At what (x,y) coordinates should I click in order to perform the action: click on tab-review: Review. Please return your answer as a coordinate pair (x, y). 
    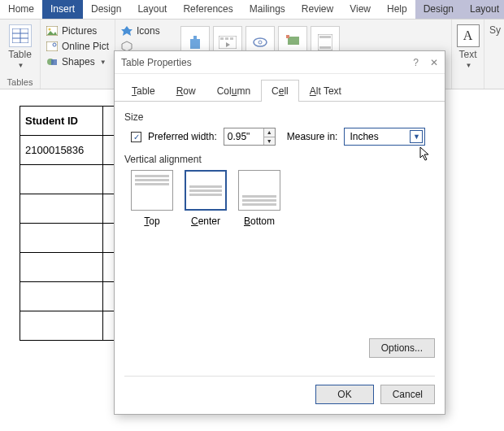
    Looking at the image, I should click on (317, 10).